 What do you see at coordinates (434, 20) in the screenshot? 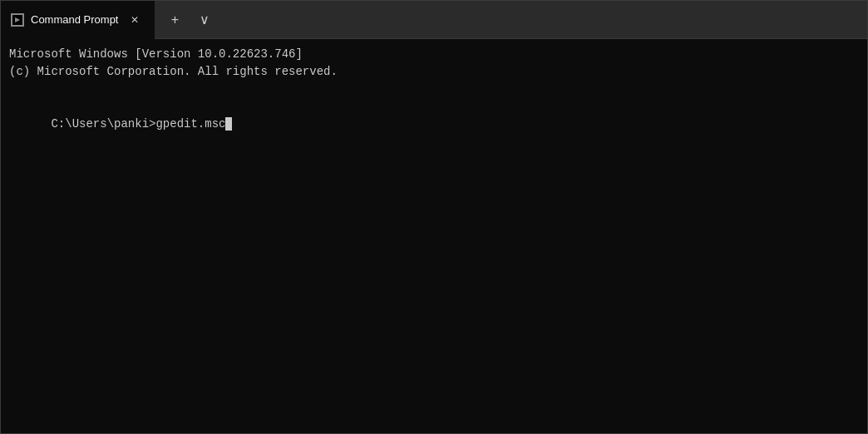
I see `title-bar: Command Prompt ✕ + ∨` at bounding box center [434, 20].